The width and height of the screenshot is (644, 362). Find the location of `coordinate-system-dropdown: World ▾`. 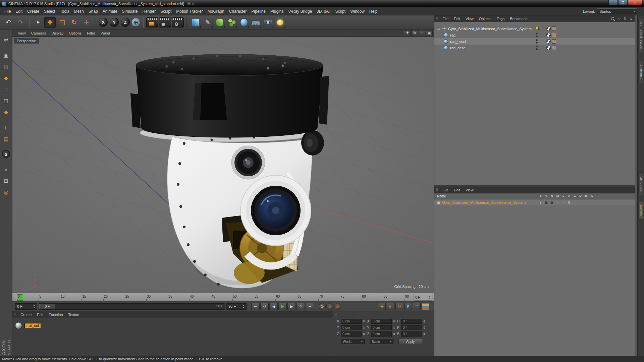

coordinate-system-dropdown: World ▾ is located at coordinates (353, 342).